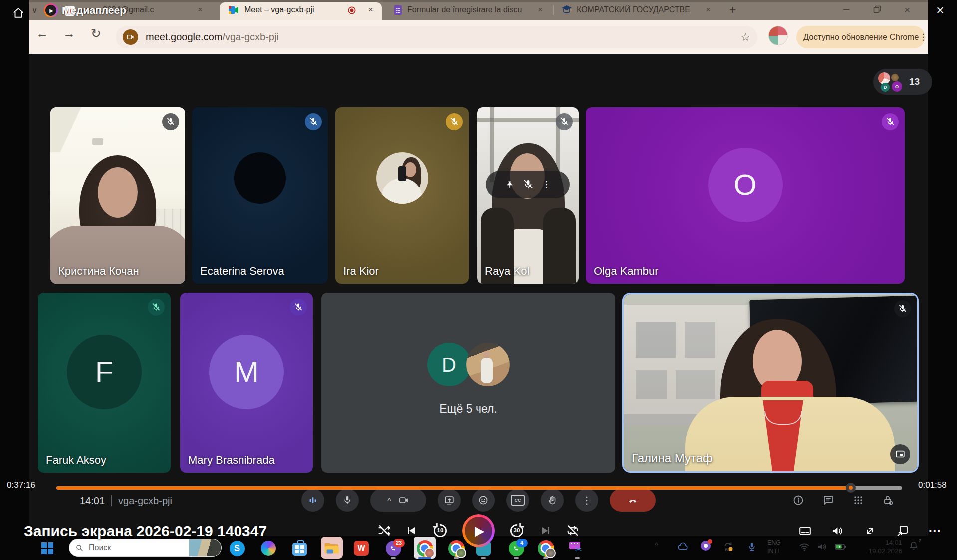  I want to click on back-icon: ←, so click(42, 34).